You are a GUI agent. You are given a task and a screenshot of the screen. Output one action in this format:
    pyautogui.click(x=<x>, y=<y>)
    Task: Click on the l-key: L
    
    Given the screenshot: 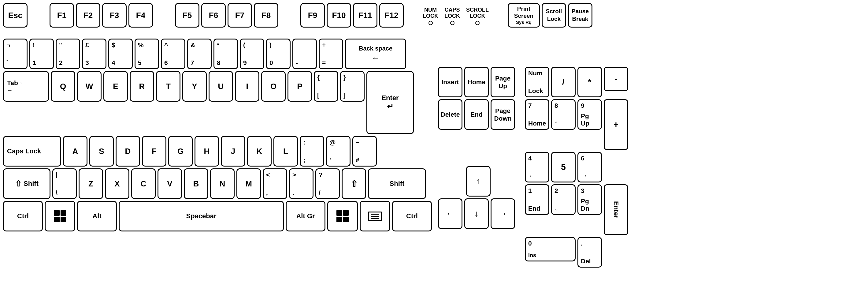 What is the action you would take?
    pyautogui.click(x=286, y=151)
    